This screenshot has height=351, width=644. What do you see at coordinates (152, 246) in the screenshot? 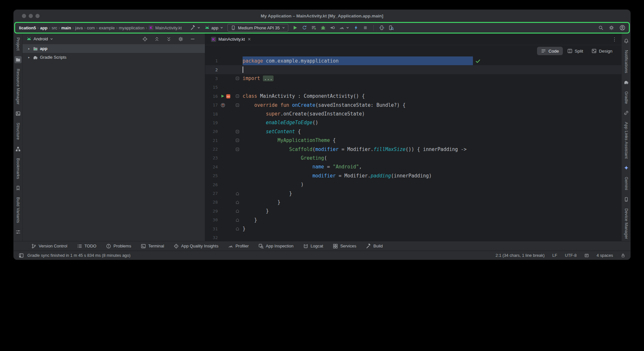
I see `tool-window-button-terminal: Terminal` at bounding box center [152, 246].